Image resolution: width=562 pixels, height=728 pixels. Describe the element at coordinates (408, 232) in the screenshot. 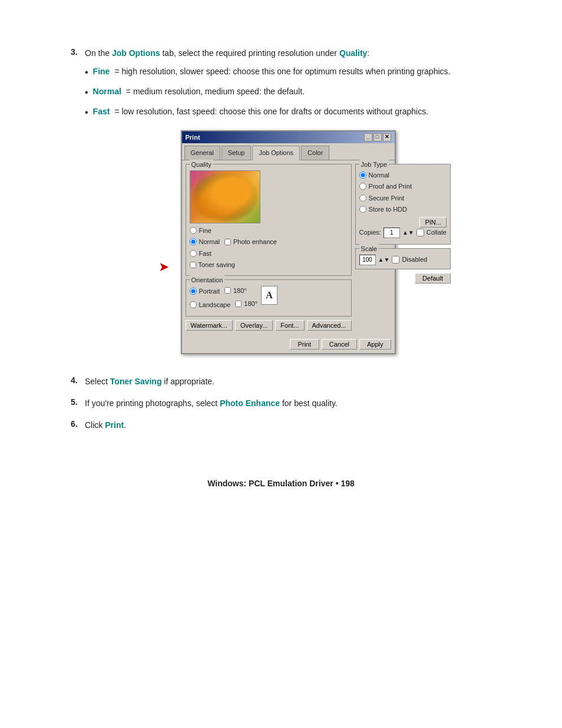

I see `spin-arrows: ▲▼` at that location.